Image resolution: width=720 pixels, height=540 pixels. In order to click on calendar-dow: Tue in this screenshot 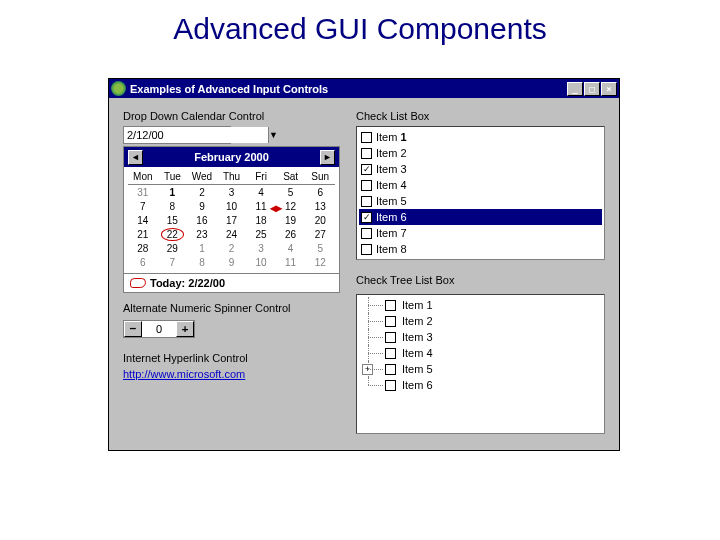, I will do `click(173, 177)`.